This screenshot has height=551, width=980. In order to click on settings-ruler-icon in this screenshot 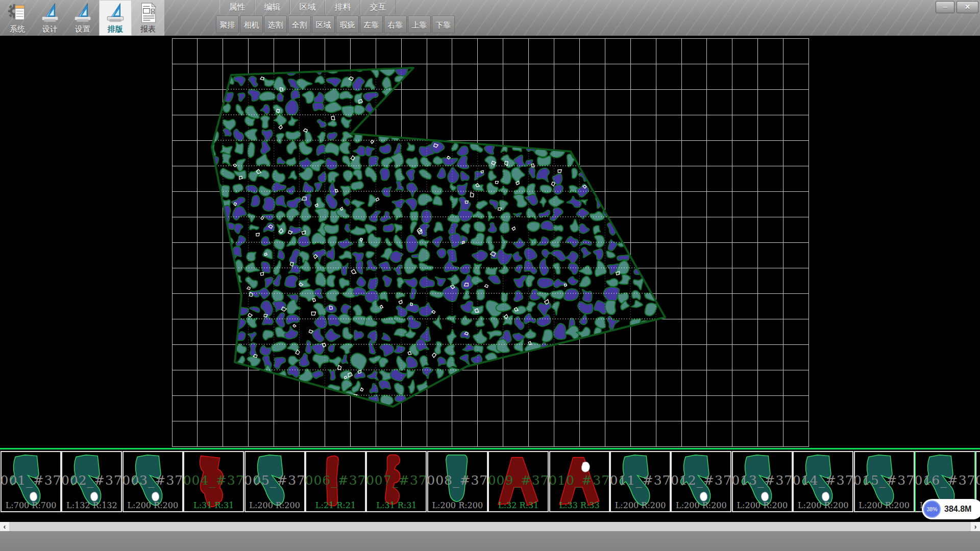, I will do `click(83, 13)`.